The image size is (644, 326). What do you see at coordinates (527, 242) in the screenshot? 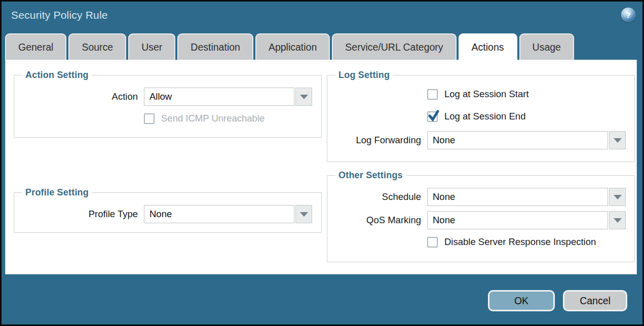
I see `dsri-row: Disable Server Response Inspection` at bounding box center [527, 242].